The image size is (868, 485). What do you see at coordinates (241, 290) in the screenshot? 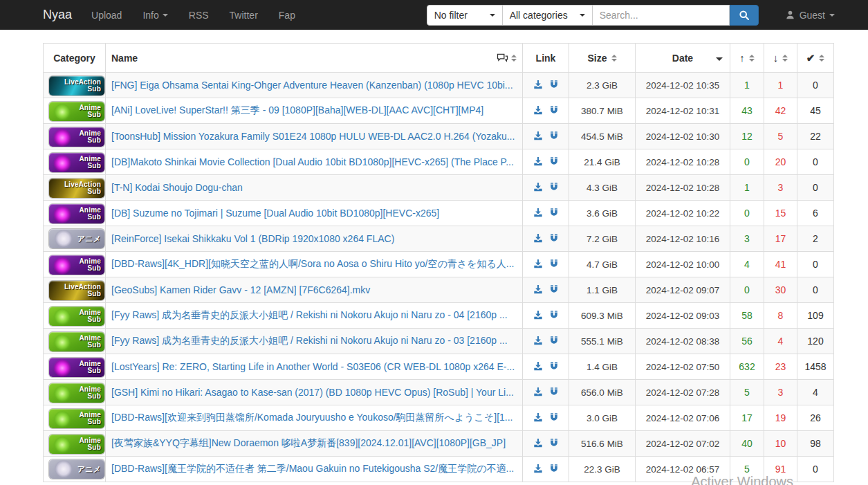
I see `torrent-name-link: [GeoSubs] Kamen Rider Gavv - 12 [AMZN] […` at bounding box center [241, 290].